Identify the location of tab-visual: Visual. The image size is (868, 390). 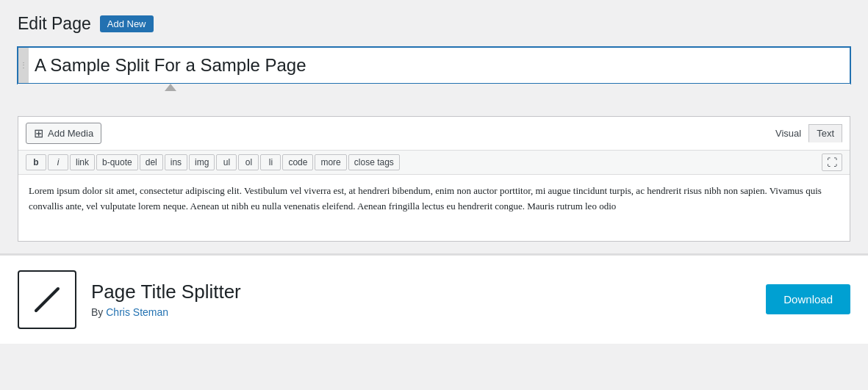
(788, 134).